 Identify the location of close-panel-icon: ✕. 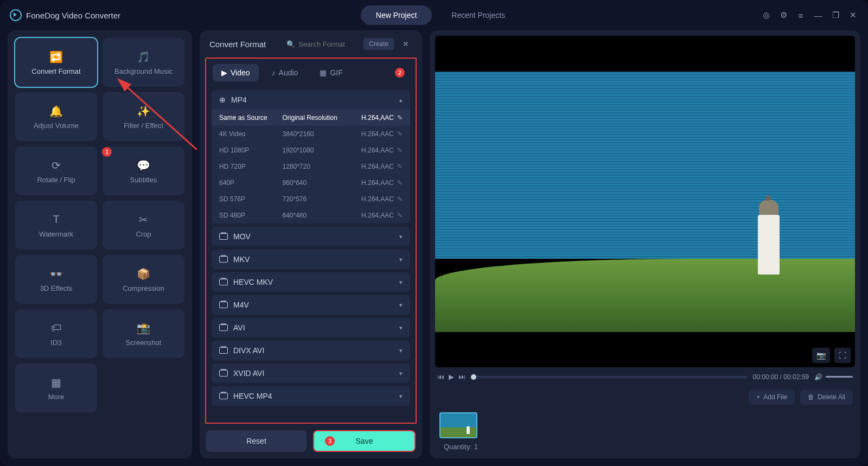
(406, 44).